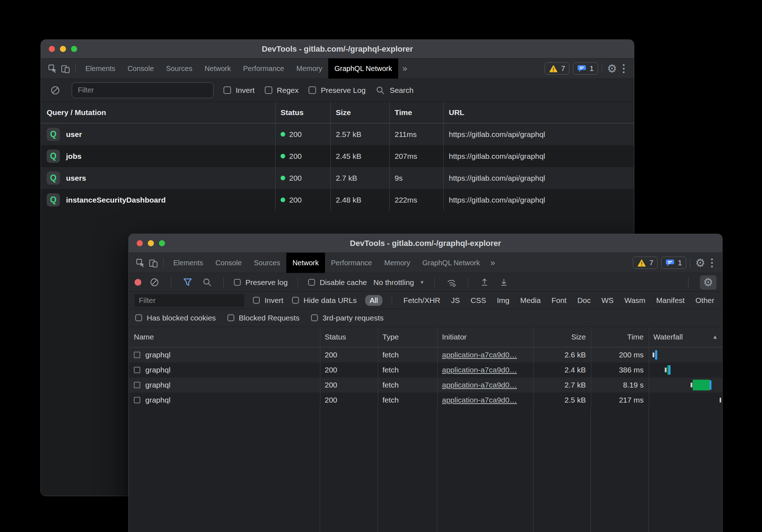 The height and width of the screenshot is (532, 762). I want to click on network-settings-gear-button: ⚙, so click(708, 282).